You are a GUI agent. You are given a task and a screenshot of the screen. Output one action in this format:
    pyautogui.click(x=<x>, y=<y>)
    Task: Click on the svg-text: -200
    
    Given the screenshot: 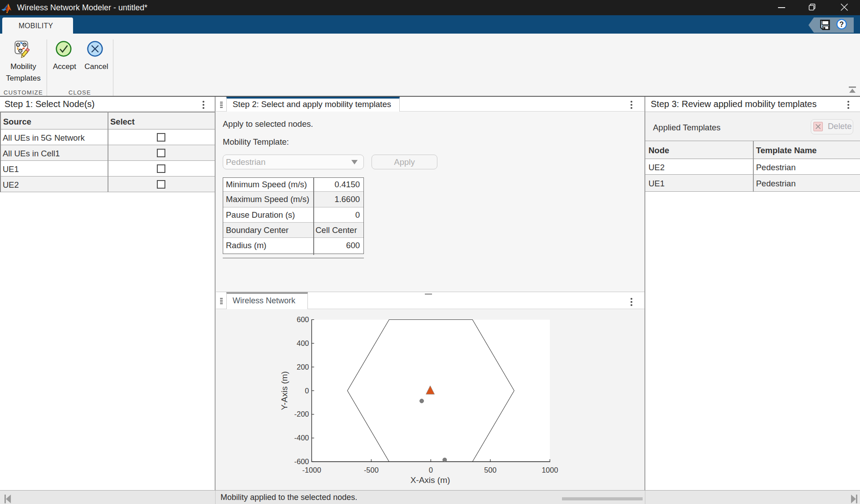 What is the action you would take?
    pyautogui.click(x=301, y=414)
    